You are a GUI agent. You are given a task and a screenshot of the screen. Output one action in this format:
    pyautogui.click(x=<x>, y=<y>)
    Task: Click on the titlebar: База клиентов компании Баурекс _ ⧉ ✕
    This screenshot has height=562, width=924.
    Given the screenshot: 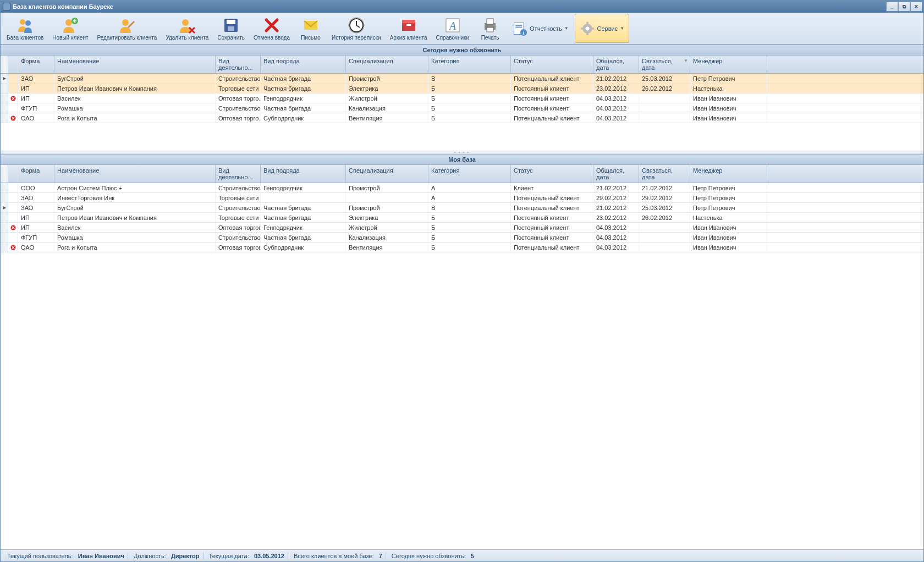 What is the action you would take?
    pyautogui.click(x=462, y=7)
    